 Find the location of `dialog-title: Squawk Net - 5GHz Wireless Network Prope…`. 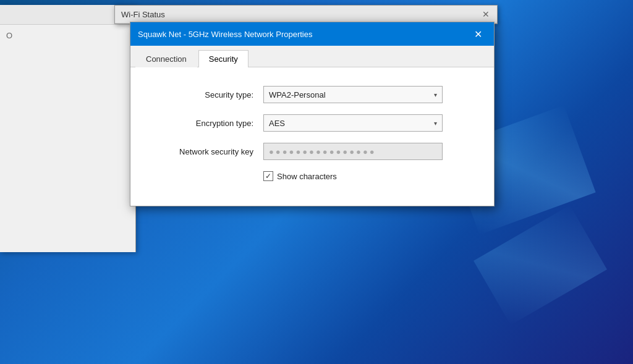

dialog-title: Squawk Net - 5GHz Wireless Network Prope… is located at coordinates (225, 35).